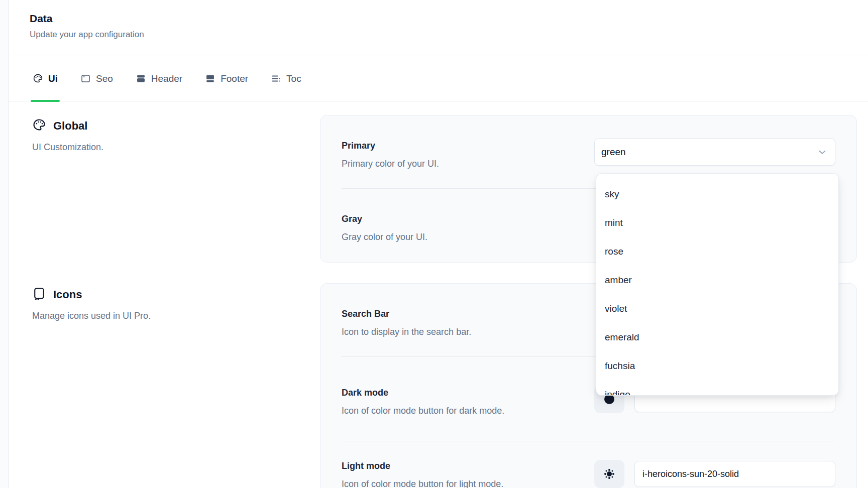 The image size is (868, 488). I want to click on primary-label: Primary, so click(390, 146).